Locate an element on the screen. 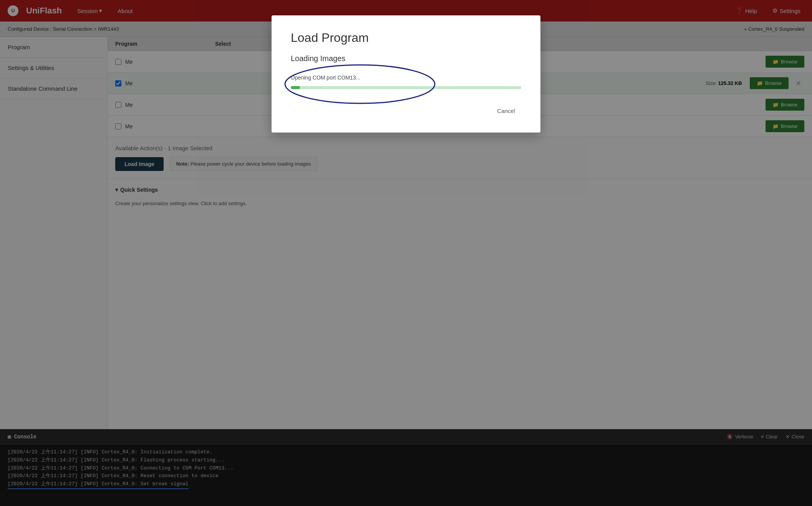 The width and height of the screenshot is (812, 506). modal-status-area: Opening COM port COM13... is located at coordinates (406, 78).